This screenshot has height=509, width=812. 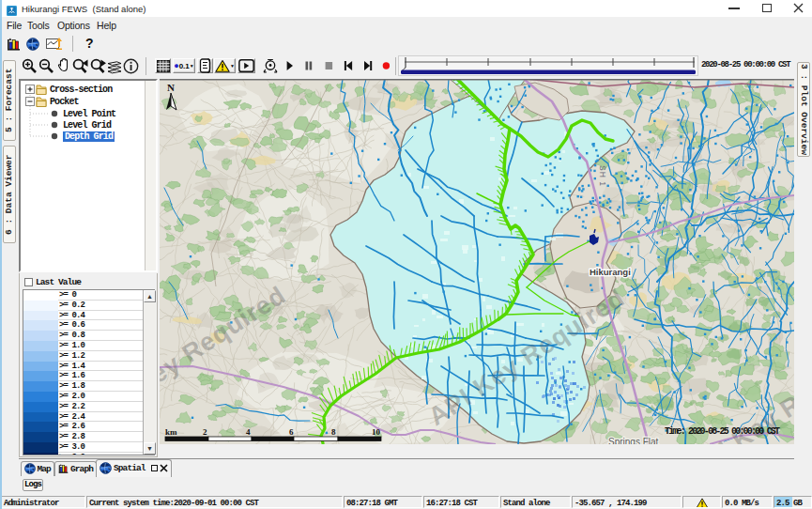 I want to click on svg-text: 6, so click(x=291, y=432).